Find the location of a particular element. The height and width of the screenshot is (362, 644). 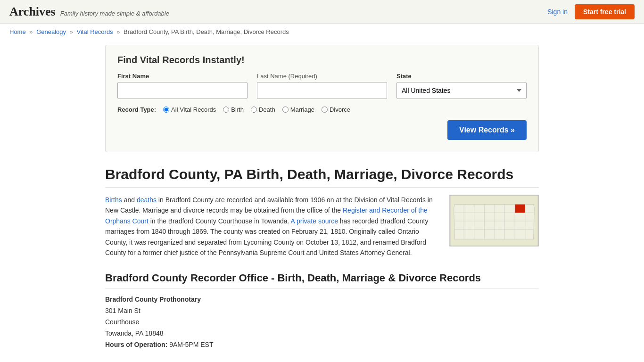

site-tagline: Family history made simple & affordable is located at coordinates (115, 13).